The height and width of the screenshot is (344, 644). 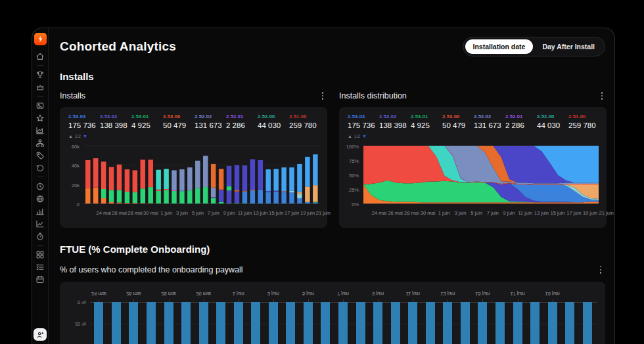 I want to click on sidebar-item-gauge, so click(x=40, y=236).